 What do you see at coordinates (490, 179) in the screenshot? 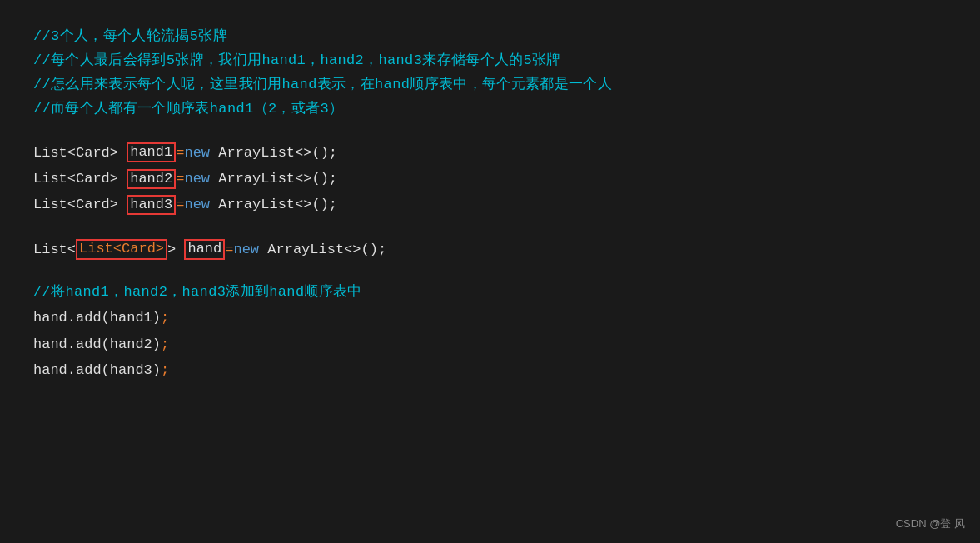
I see `code-block-1: List<Card> hand1=new ArrayList<>(); List…` at bounding box center [490, 179].